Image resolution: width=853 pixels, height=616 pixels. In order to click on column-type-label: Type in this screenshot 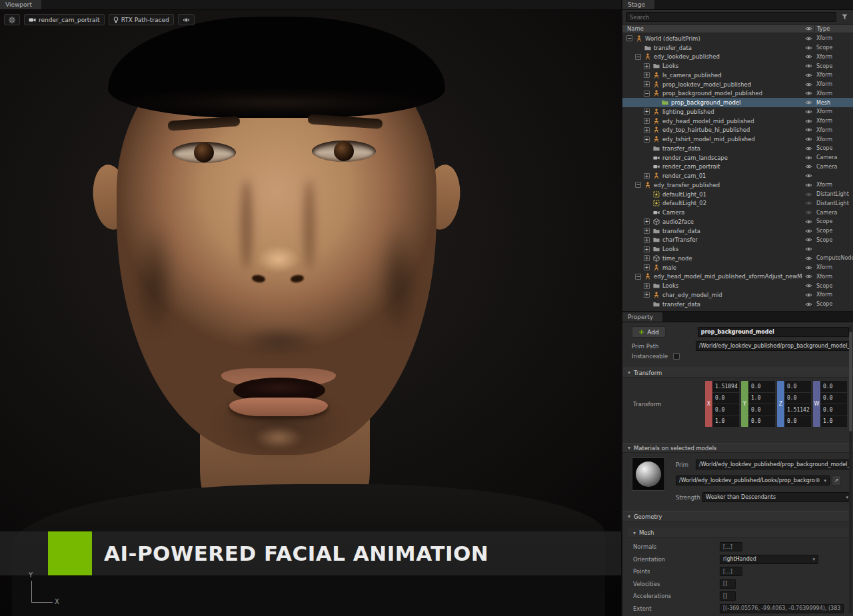, I will do `click(834, 29)`.